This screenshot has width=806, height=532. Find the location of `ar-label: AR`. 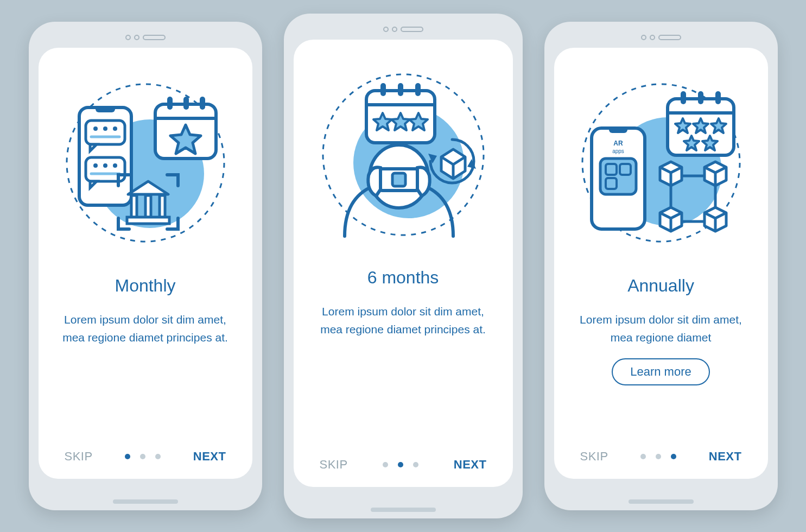

ar-label: AR is located at coordinates (618, 143).